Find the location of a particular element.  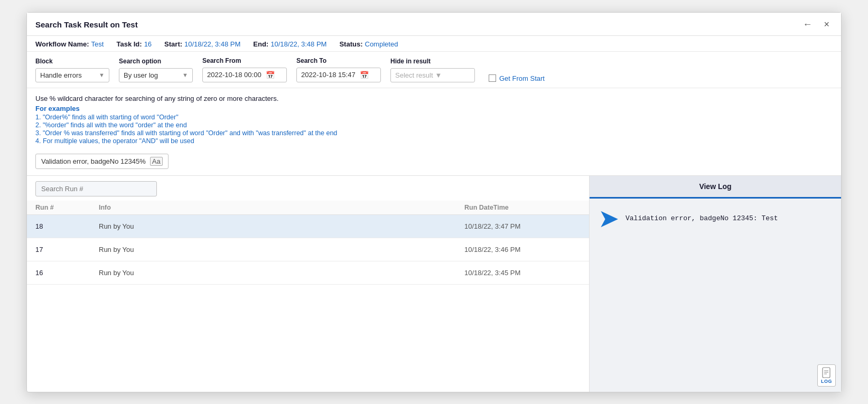

workflow-name-label: Workflow Name: is located at coordinates (62, 44).